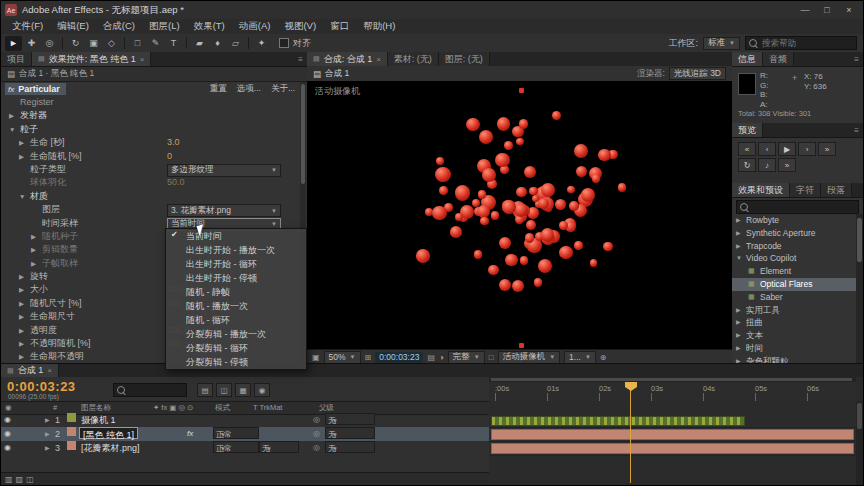 Image resolution: width=864 pixels, height=486 pixels. What do you see at coordinates (154, 102) in the screenshot?
I see `register-link: Register` at bounding box center [154, 102].